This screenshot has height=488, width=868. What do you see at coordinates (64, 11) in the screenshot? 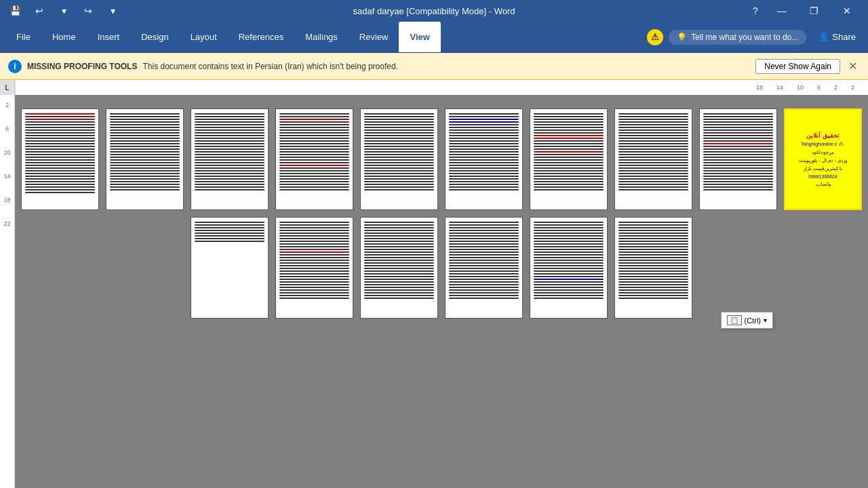
I see `title-bar-left: 💾 ↩ ▾ ↪ ▾` at bounding box center [64, 11].